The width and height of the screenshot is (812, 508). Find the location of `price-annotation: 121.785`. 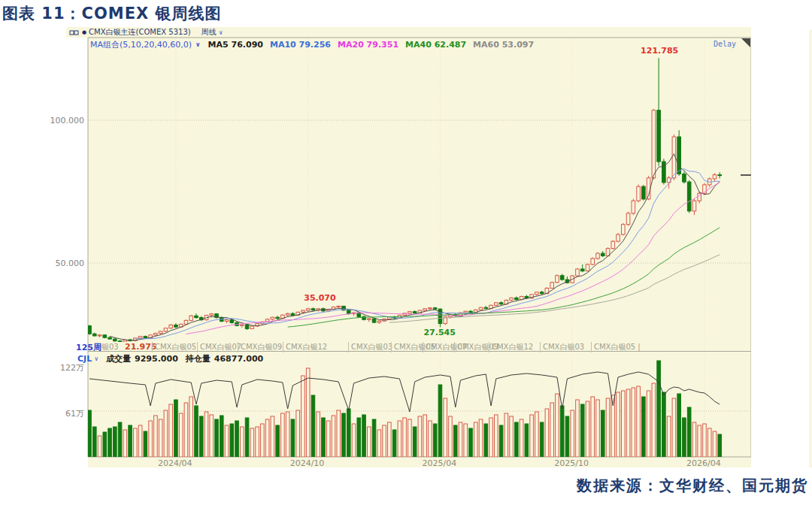

price-annotation: 121.785 is located at coordinates (659, 51).